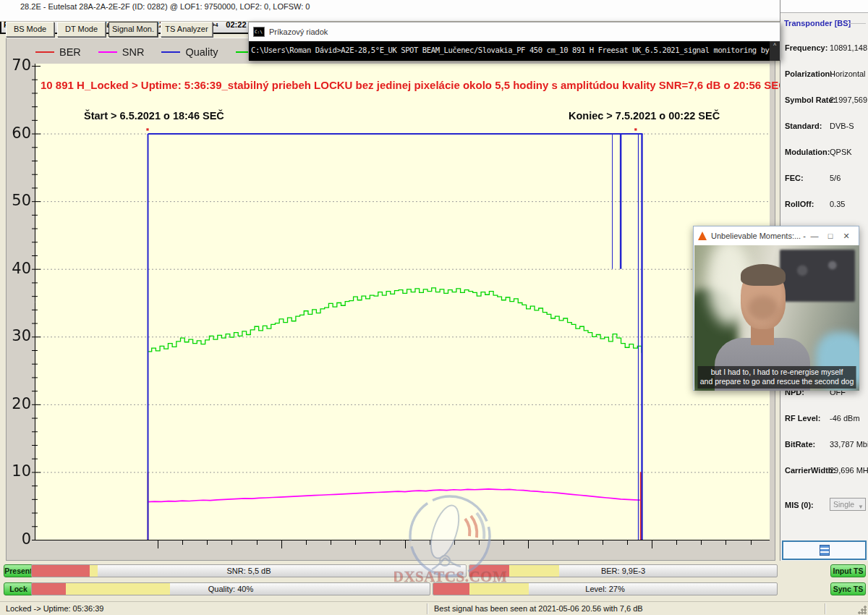 The height and width of the screenshot is (615, 868). Describe the element at coordinates (624, 572) in the screenshot. I see `ber-meter-label: BER: 9,9E-3` at that location.